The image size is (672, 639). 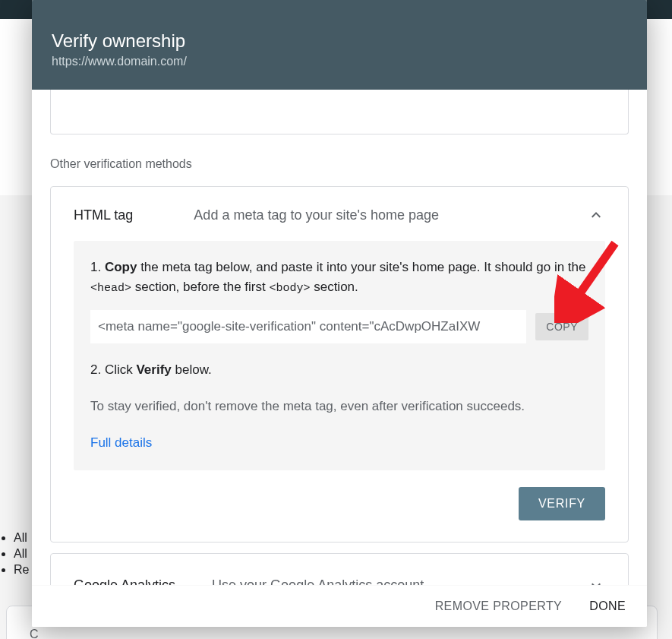 What do you see at coordinates (200, 287) in the screenshot?
I see `step1-mid2: section, before the first` at bounding box center [200, 287].